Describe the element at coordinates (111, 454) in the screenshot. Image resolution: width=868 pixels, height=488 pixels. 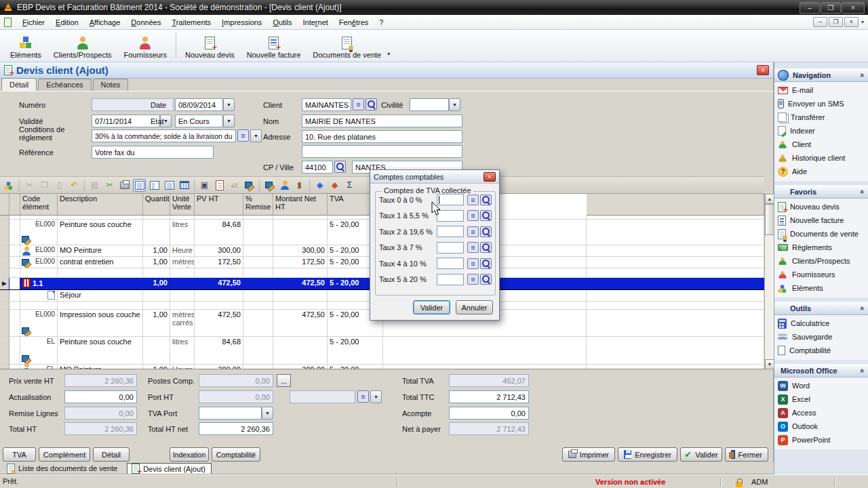
I see `detail-button: Détail` at that location.